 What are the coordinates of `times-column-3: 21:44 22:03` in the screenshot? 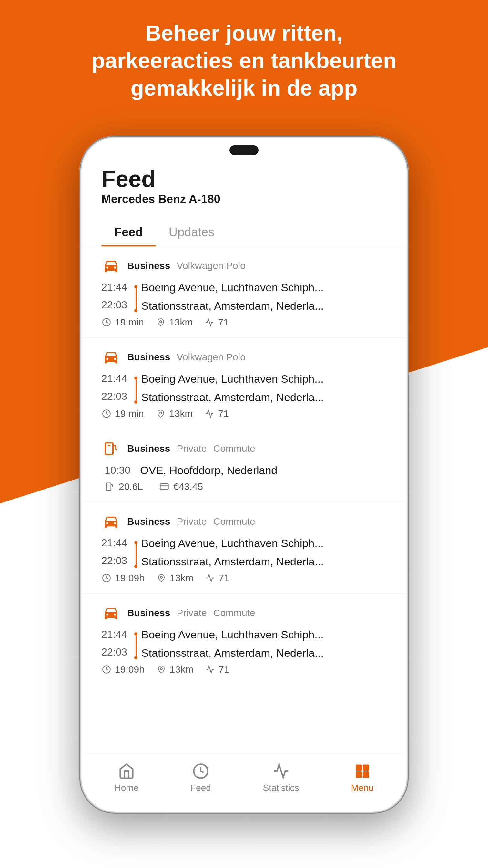 It's located at (116, 553).